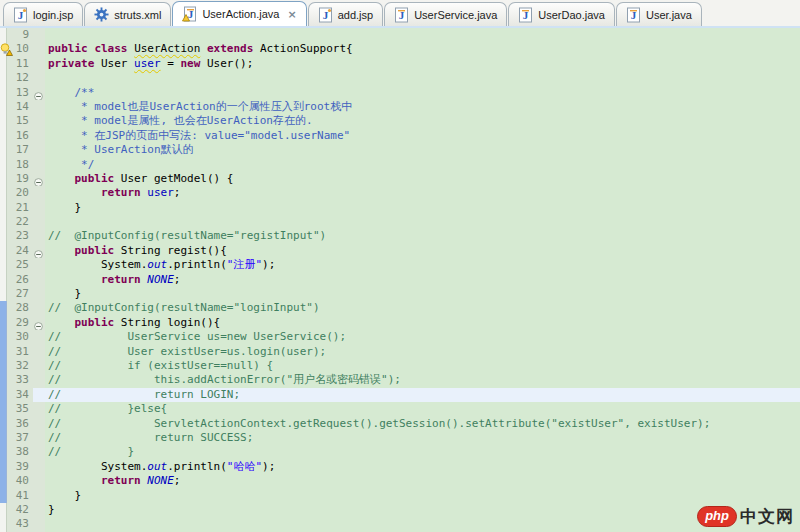  Describe the element at coordinates (572, 15) in the screenshot. I see `tab-label: UserDao.java` at that location.